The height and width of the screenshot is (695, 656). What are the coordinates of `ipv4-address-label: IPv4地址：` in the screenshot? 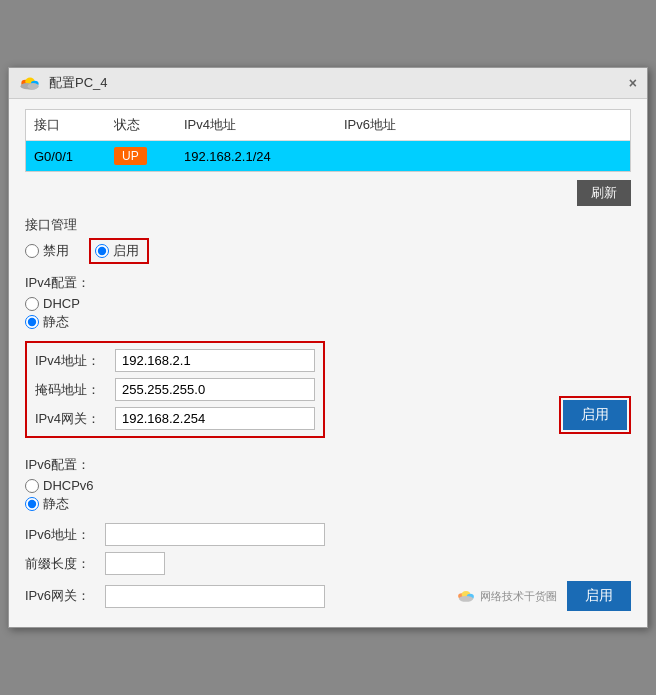 It's located at (75, 361).